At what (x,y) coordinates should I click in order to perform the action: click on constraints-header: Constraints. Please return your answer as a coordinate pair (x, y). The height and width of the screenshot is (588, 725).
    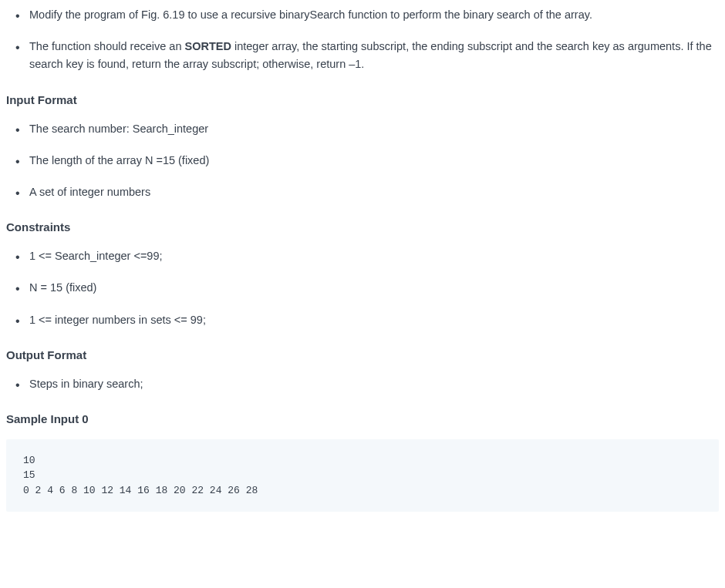
    Looking at the image, I should click on (362, 227).